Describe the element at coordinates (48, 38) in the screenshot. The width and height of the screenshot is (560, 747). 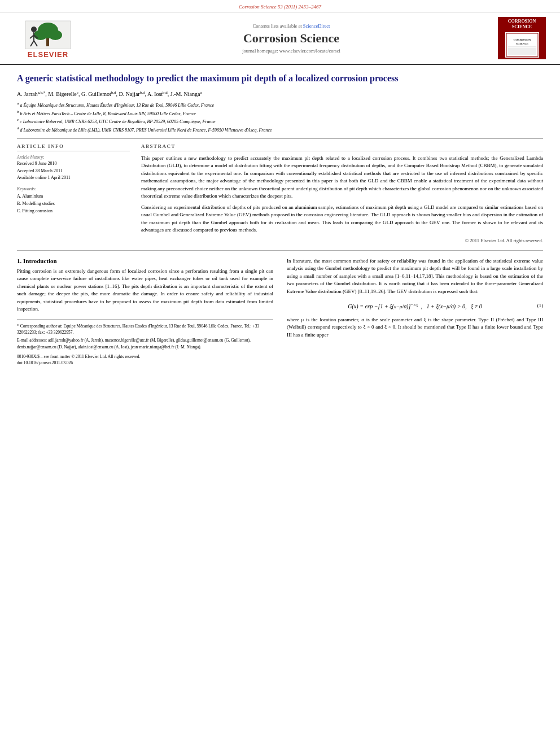
I see `elsevier-logo-area: ELSEVIER` at that location.